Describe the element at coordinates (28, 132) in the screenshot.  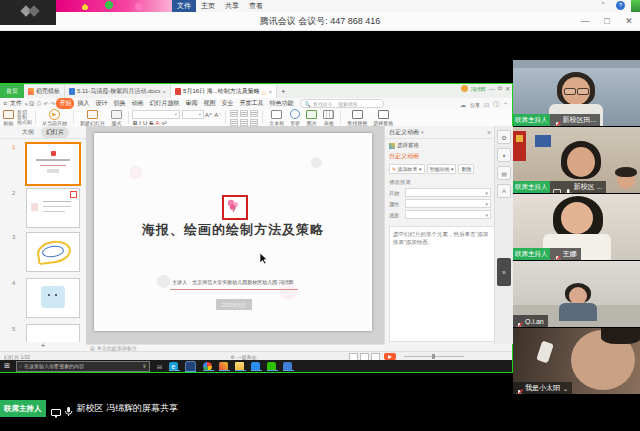
I see `outline-tab: 大纲` at that location.